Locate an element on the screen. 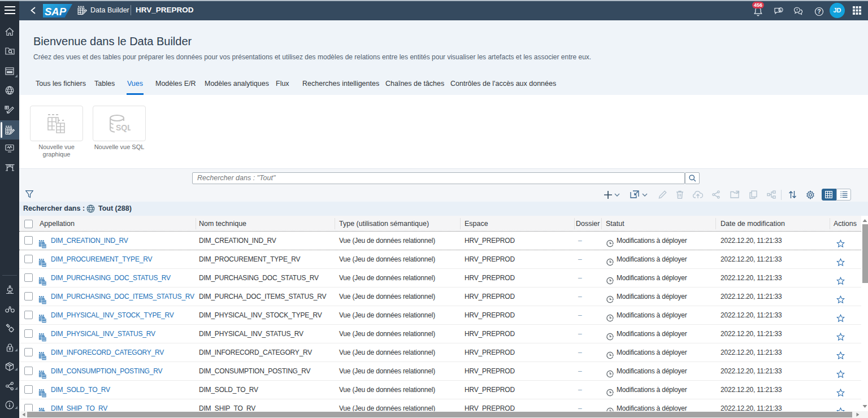 Image resolution: width=868 pixels, height=418 pixels. svg-text: SAP is located at coordinates (55, 11).